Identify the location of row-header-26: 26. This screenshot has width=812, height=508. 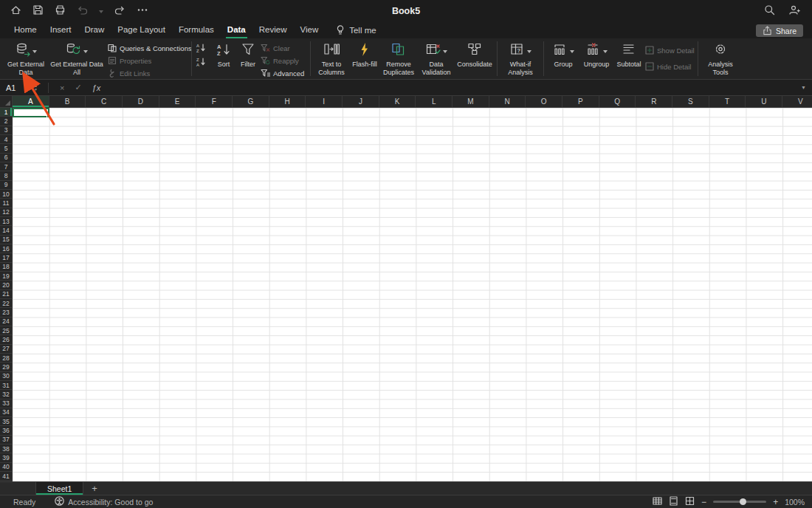
(6, 340).